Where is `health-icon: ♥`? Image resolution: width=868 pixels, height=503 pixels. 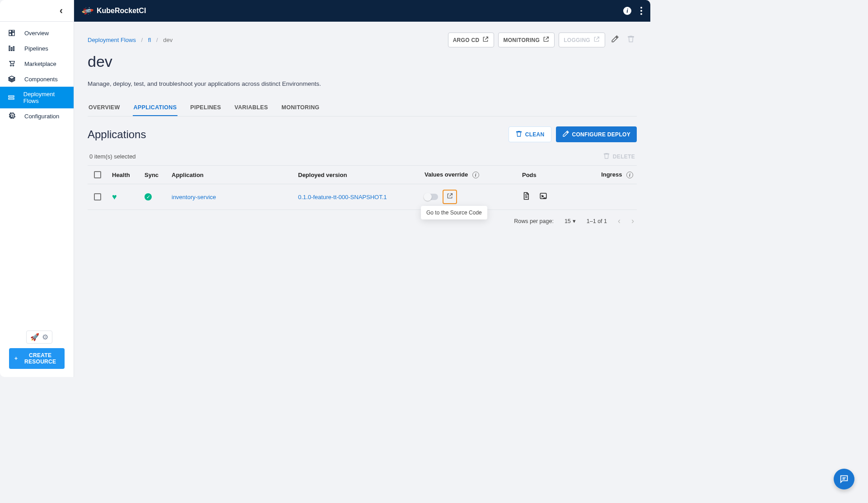 health-icon: ♥ is located at coordinates (115, 197).